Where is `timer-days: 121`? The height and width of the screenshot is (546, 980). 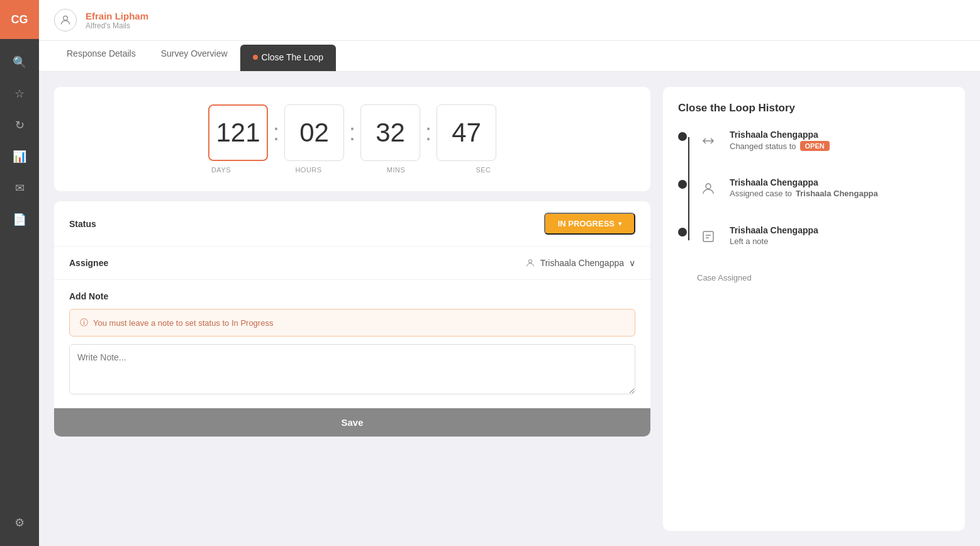 timer-days: 121 is located at coordinates (238, 133).